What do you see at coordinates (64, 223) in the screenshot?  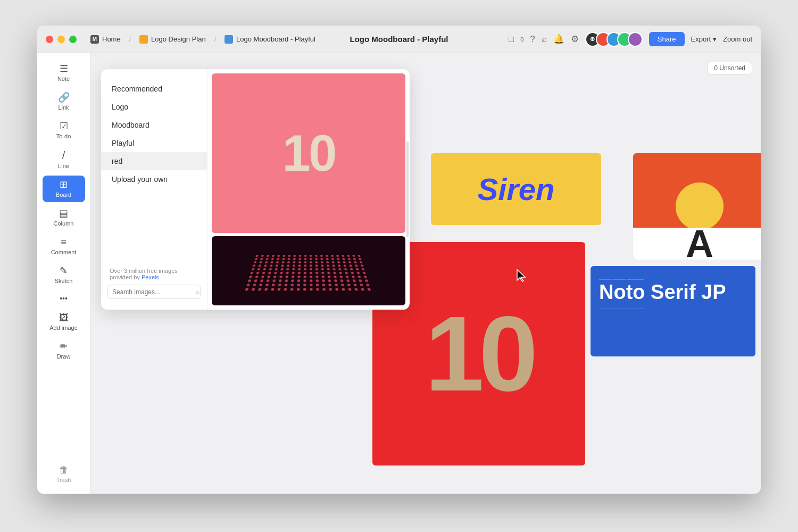 I see `sidebar-label-column: Column` at bounding box center [64, 223].